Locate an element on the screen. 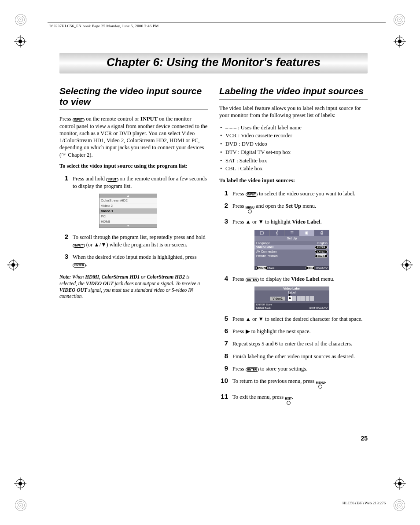 The width and height of the screenshot is (420, 525). right-subhead: To label the video input sources: is located at coordinates (293, 181).